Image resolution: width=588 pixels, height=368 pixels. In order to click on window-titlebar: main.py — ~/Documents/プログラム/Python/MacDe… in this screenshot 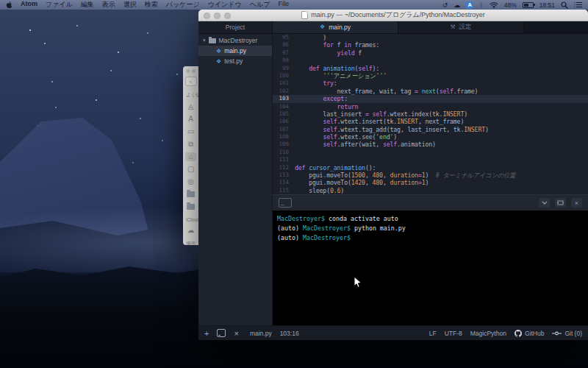, I will do `click(393, 15)`.